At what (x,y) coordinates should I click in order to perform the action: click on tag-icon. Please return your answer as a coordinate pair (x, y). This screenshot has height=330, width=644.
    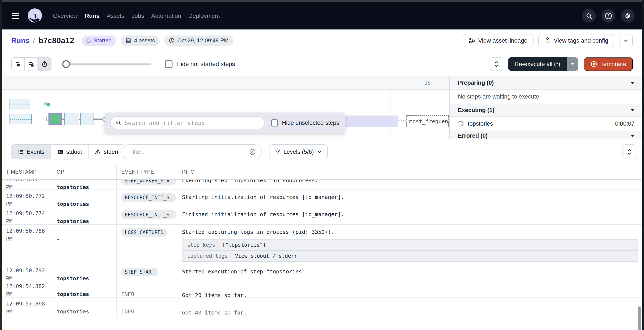
    Looking at the image, I should click on (548, 41).